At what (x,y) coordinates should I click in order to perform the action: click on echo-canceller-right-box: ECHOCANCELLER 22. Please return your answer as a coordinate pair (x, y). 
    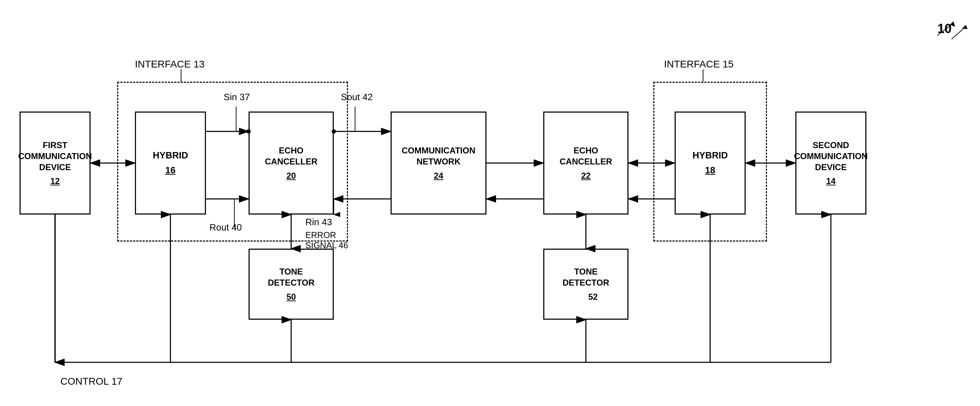
    Looking at the image, I should click on (586, 163).